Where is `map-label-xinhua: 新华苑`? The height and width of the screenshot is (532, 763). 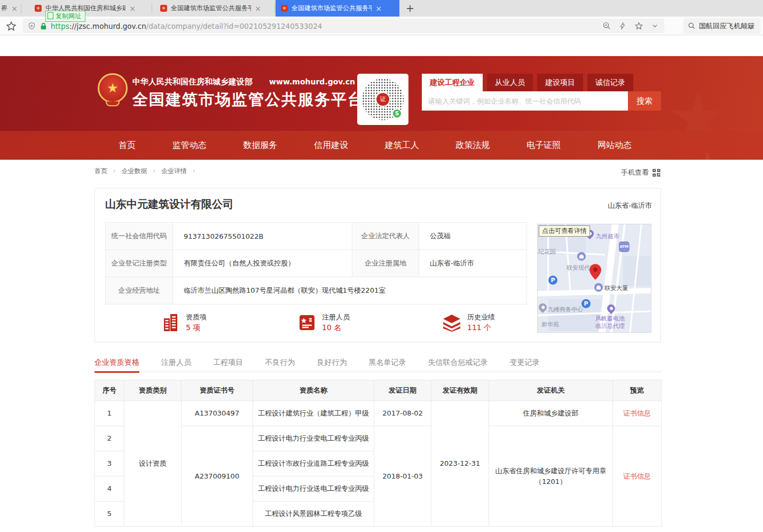 map-label-xinhua: 新华苑 is located at coordinates (550, 325).